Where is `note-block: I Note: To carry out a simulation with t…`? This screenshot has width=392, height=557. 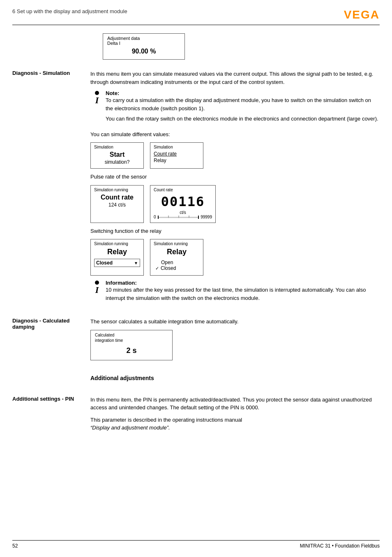
note-block: I Note: To carry out a simulation with t… is located at coordinates (235, 108).